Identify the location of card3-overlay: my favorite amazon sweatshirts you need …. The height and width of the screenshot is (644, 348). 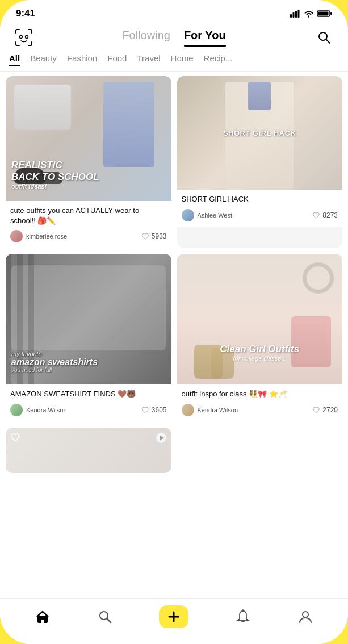
(89, 362).